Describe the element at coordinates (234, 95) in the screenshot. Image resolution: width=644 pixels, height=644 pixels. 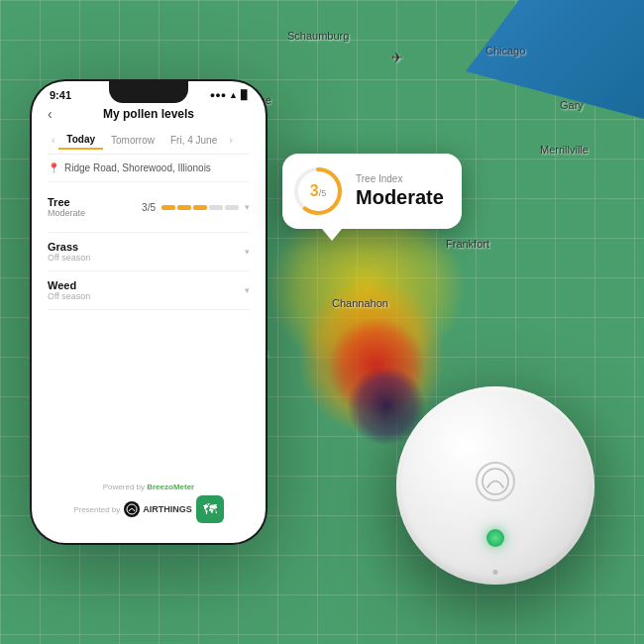
I see `wifi-icon: ▲` at that location.